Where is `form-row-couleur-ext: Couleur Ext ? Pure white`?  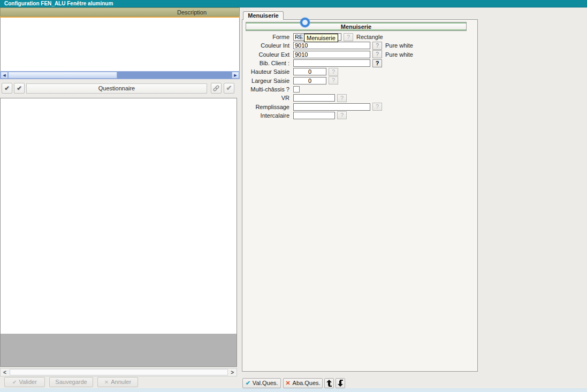
form-row-couleur-ext: Couleur Ext ? Pure white is located at coordinates (360, 55).